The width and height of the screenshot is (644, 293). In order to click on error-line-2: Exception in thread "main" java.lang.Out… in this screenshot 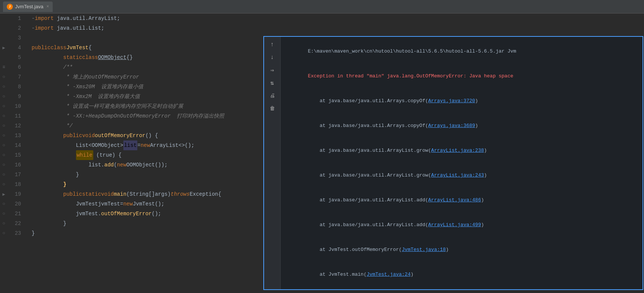, I will do `click(462, 76)`.